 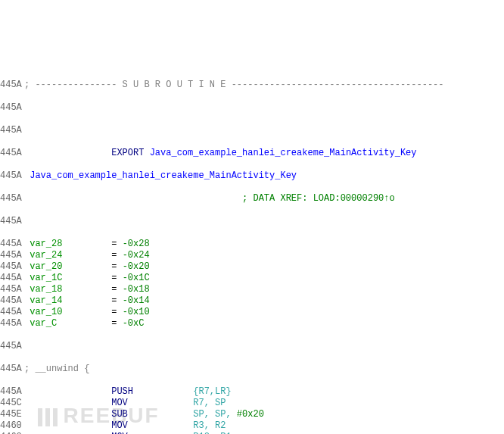 I want to click on unwind-comment: ; __unwind {, so click(x=264, y=370).